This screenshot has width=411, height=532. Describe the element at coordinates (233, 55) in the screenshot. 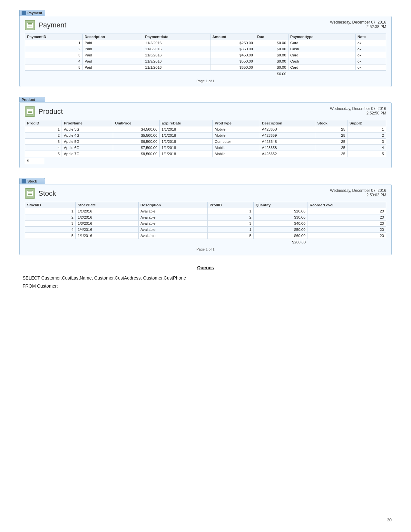

I see `payment-amount: $450.00` at that location.